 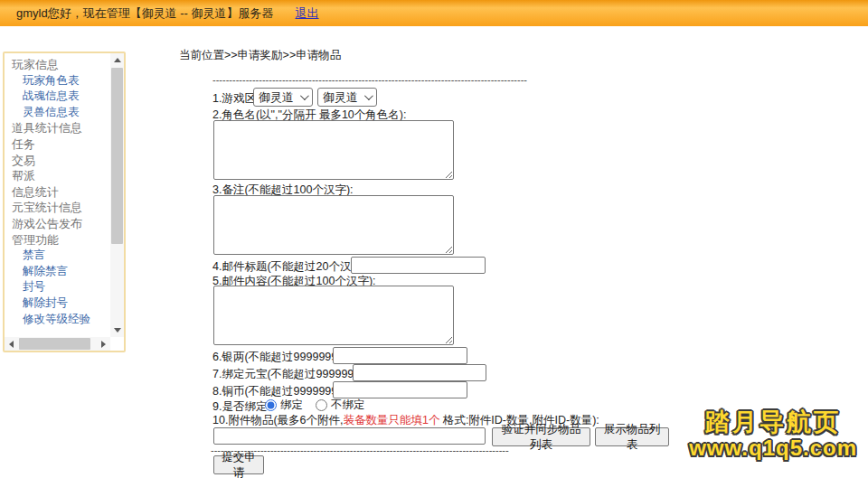 What do you see at coordinates (400, 356) in the screenshot?
I see `silver-input` at bounding box center [400, 356].